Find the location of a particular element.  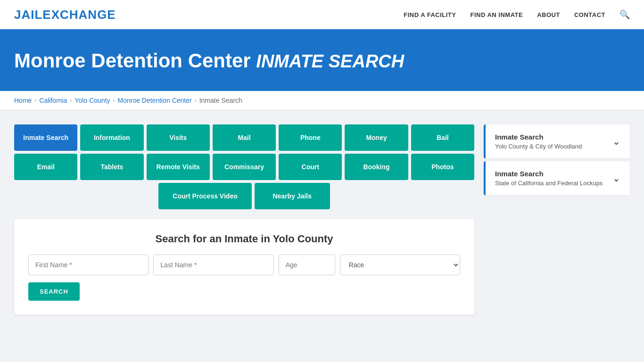

sidebar-card-california: Inmate Search State of California and Fe… is located at coordinates (557, 178).